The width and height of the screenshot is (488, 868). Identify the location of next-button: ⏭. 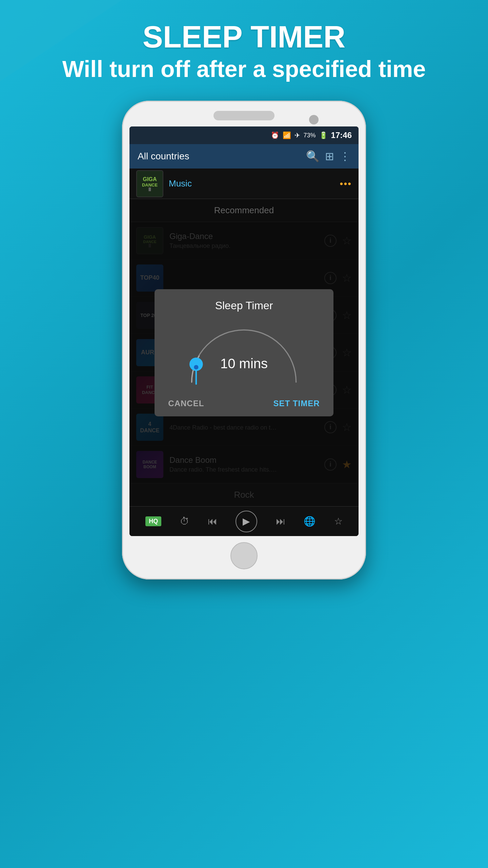
(281, 521).